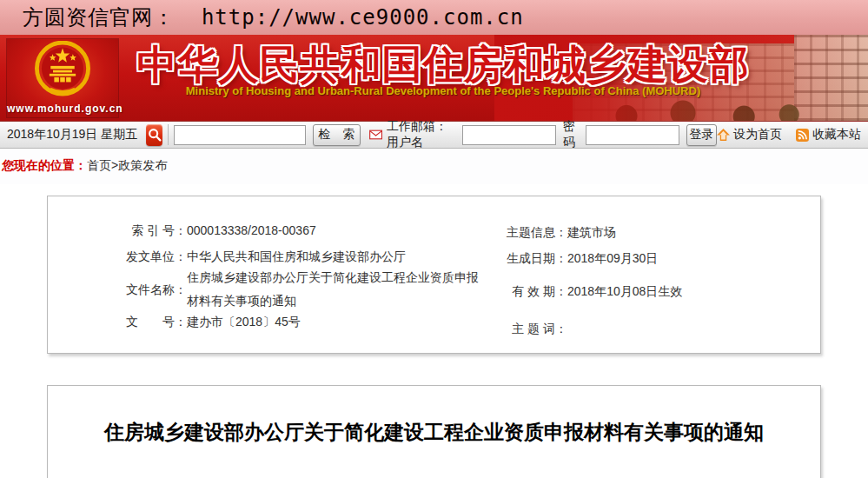 This screenshot has width=868, height=478. I want to click on password-label: 密码, so click(572, 135).